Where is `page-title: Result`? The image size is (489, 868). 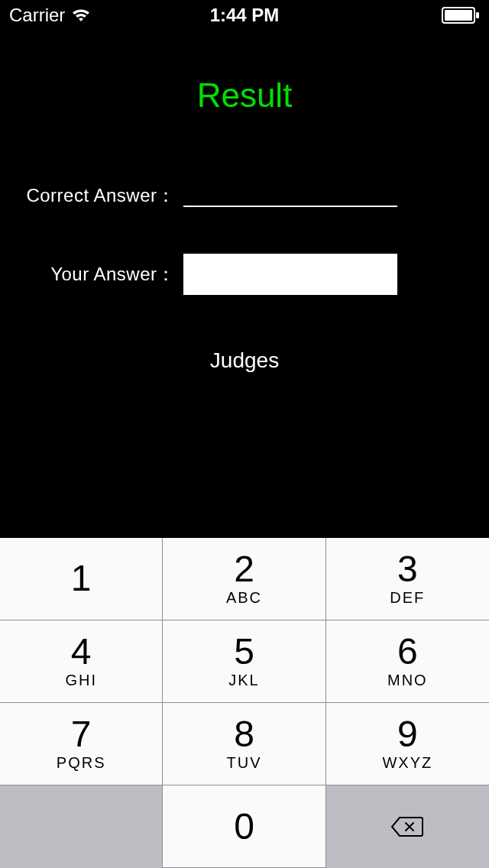 page-title: Result is located at coordinates (244, 96).